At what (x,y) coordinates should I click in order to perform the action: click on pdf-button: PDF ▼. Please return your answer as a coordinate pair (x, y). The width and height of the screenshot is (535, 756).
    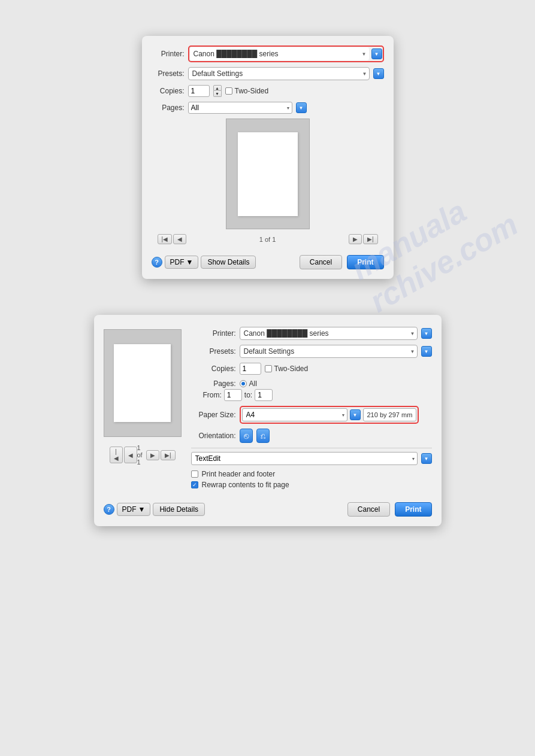
    Looking at the image, I should click on (182, 262).